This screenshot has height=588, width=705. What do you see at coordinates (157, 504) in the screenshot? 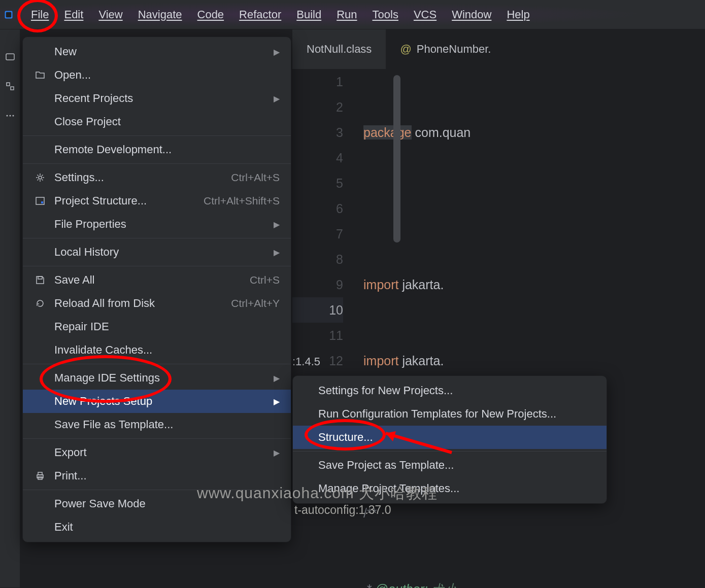
I see `menu-power-save: Power Save Mode` at bounding box center [157, 504].